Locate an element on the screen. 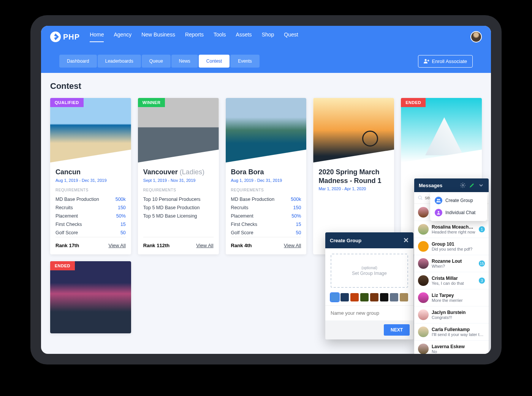 The image size is (532, 396). card-title: Vancouver (Ladies) is located at coordinates (179, 172).